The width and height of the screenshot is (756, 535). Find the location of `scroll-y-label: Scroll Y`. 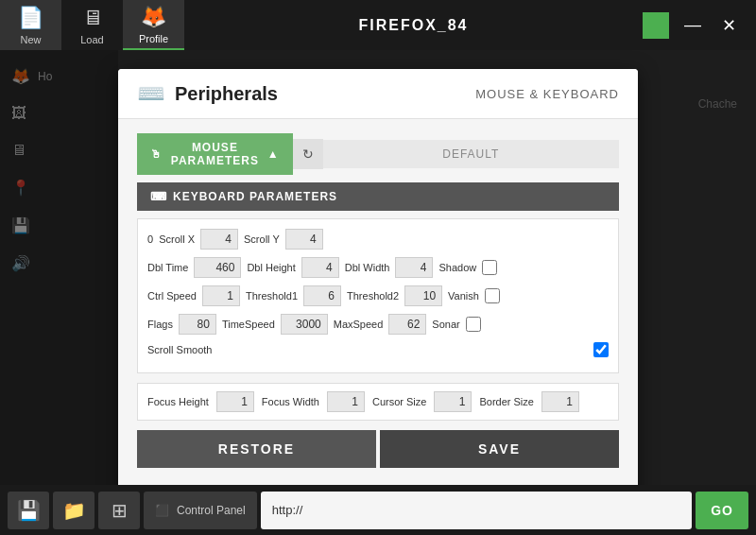

scroll-y-label: Scroll Y is located at coordinates (262, 239).